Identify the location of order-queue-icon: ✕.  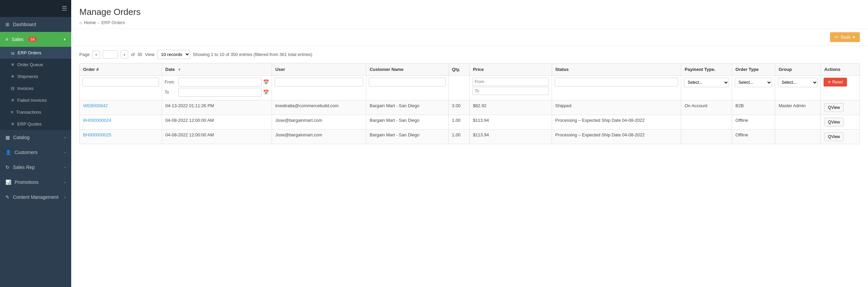
(13, 64).